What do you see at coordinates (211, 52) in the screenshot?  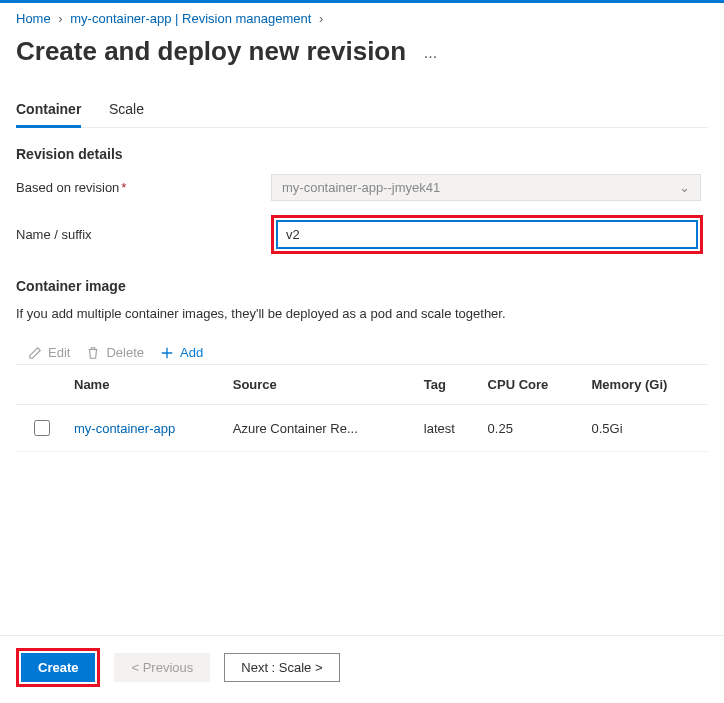 I see `page-title: Create and deploy new revision` at bounding box center [211, 52].